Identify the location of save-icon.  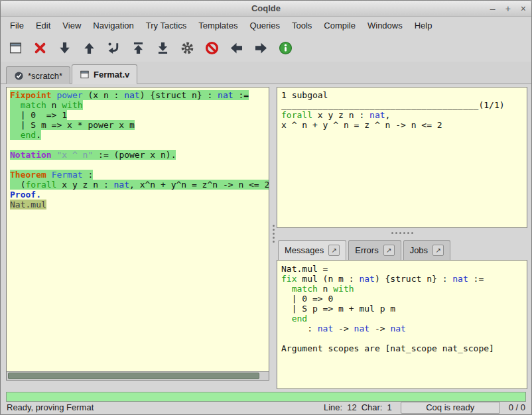
(16, 48).